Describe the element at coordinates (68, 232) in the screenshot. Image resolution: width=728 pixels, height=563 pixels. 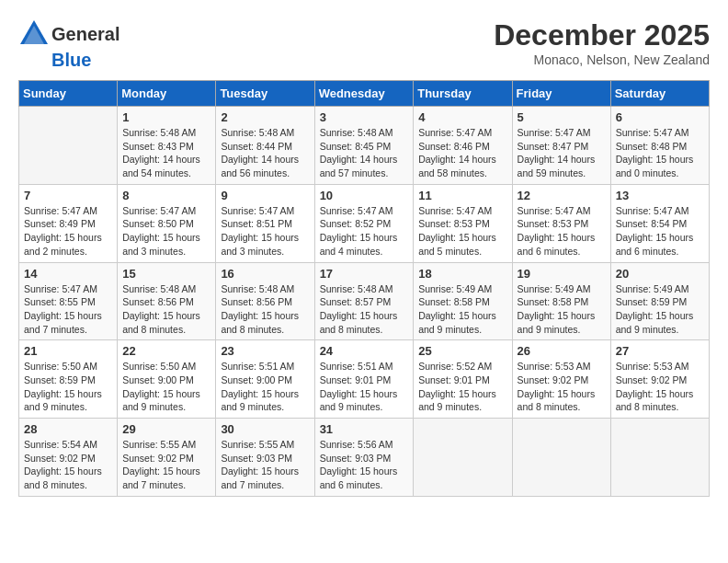
I see `day-info: Sunrise: 5:47 AM Sunset: 8:49 PM Dayligh…` at that location.